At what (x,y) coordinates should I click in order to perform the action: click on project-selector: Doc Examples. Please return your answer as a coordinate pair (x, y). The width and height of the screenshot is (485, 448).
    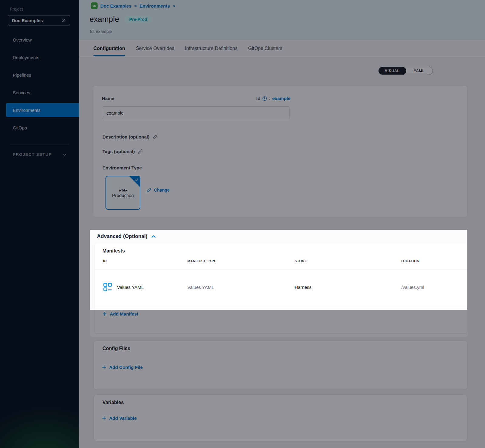
    Looking at the image, I should click on (39, 20).